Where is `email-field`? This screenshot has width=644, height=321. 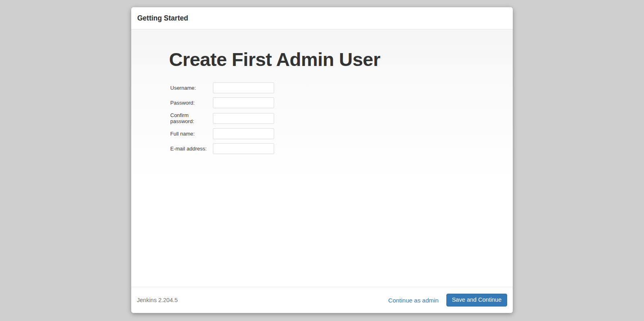 email-field is located at coordinates (244, 149).